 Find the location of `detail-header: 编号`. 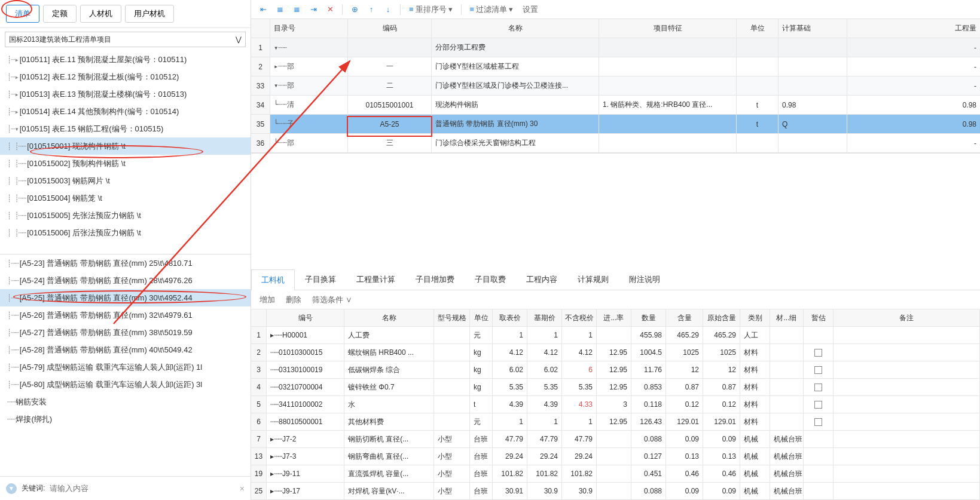

detail-header: 编号 is located at coordinates (306, 318).